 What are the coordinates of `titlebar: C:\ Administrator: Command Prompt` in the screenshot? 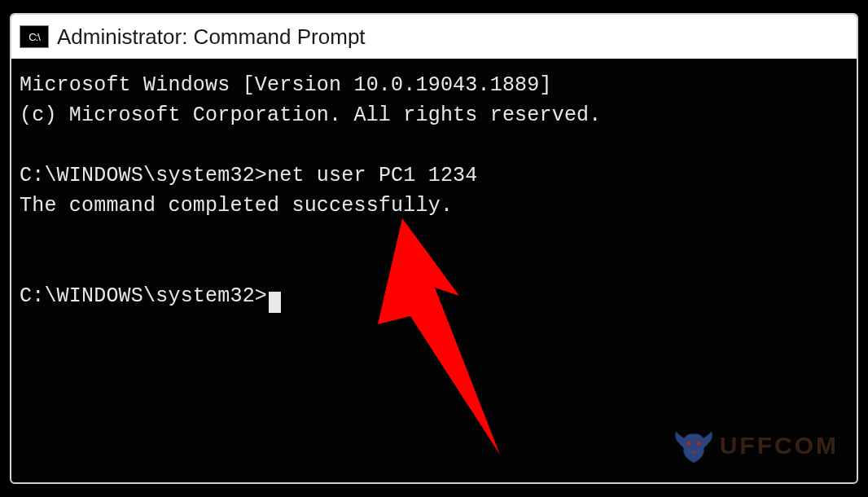 It's located at (434, 37).